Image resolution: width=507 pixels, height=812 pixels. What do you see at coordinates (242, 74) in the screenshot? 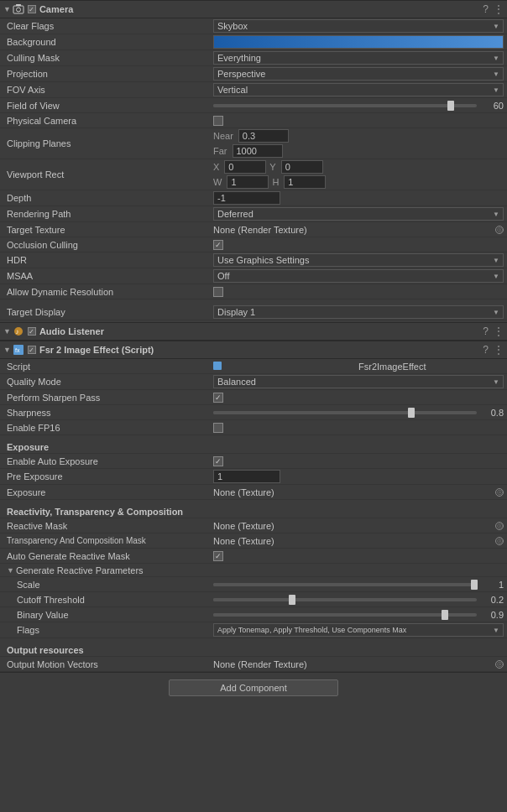
I see `projection-text: Perspective` at bounding box center [242, 74].